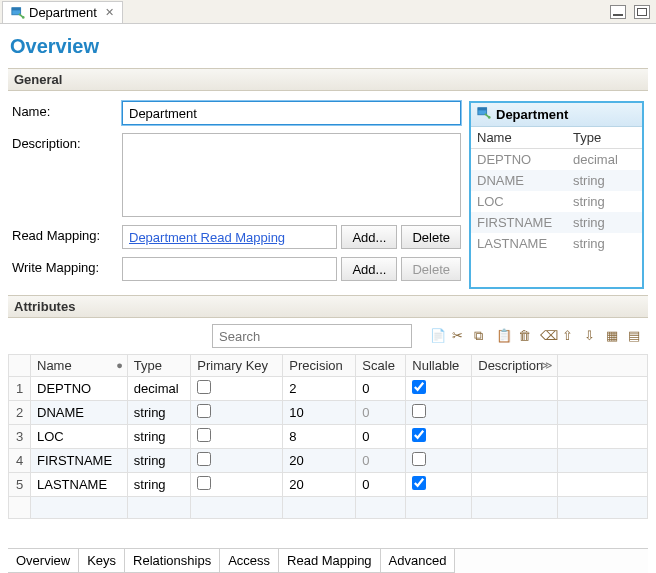 The height and width of the screenshot is (573, 656). Describe the element at coordinates (328, 461) in the screenshot. I see `table-row: 4FIRSTNAMEstring200` at that location.